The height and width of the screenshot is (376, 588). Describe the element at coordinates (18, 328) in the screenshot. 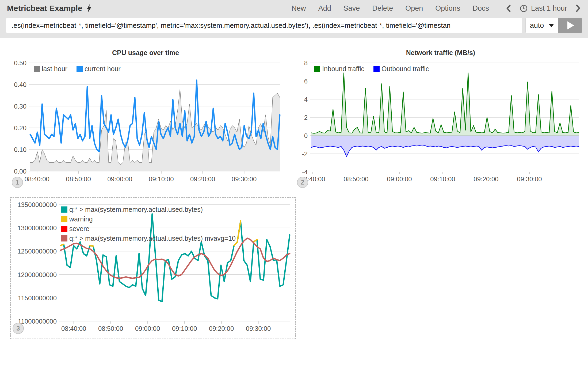

I see `panel-number-badge: 3` at that location.